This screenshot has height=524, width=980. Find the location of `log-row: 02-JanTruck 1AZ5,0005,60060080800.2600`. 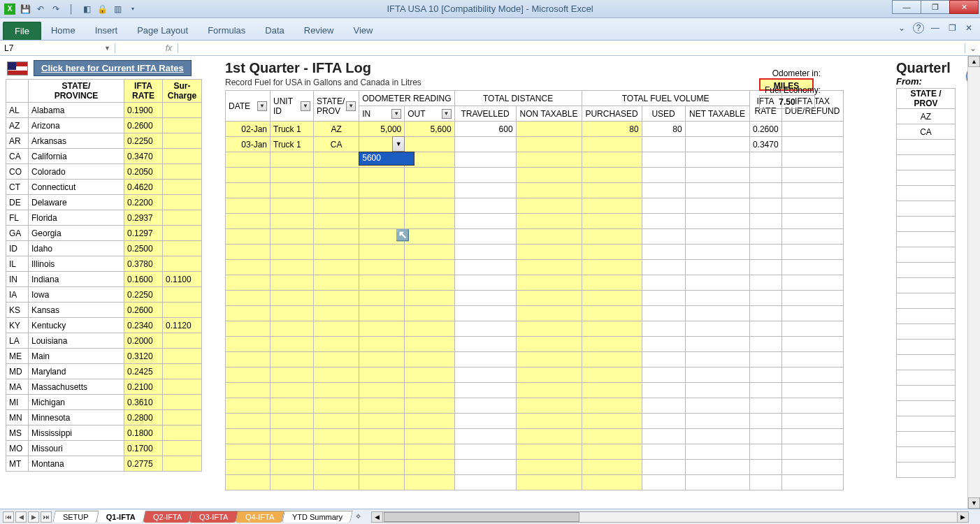

log-row: 02-JanTruck 1AZ5,0005,60060080800.2600 is located at coordinates (535, 129).